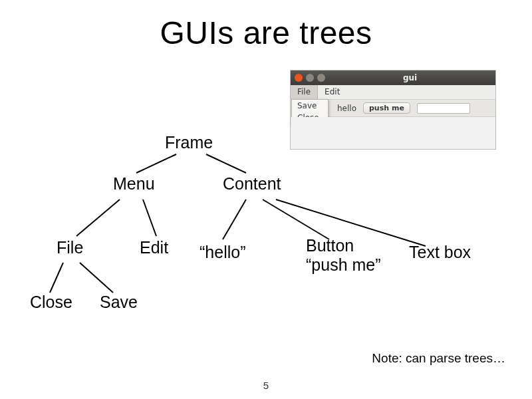 This screenshot has height=399, width=532. I want to click on mock-menubar: File Edit, so click(393, 92).